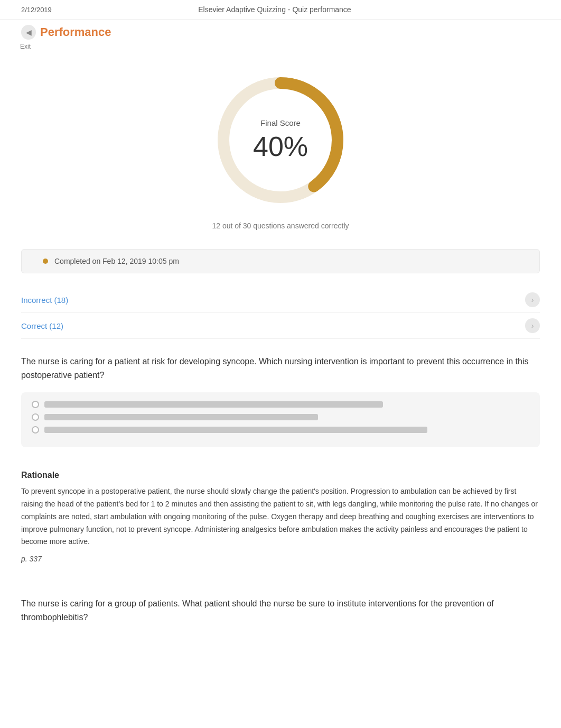  I want to click on top-bar: 2/12/2019 Elsevier Adaptive Quizzing - Q…, so click(280, 10).